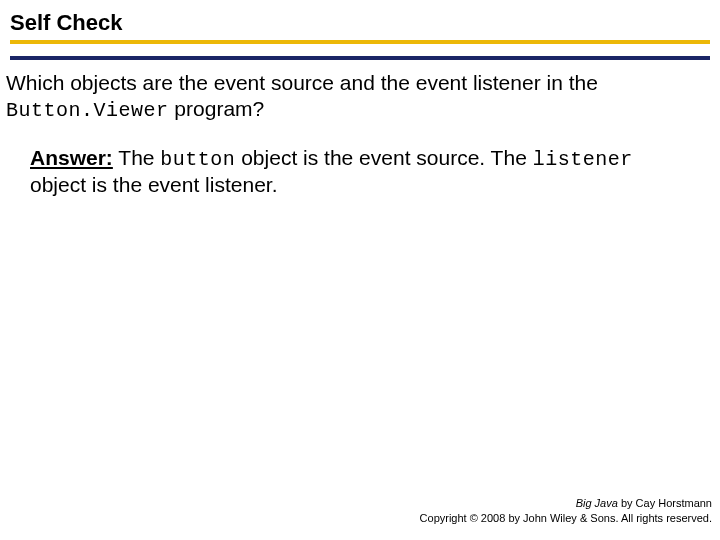  Describe the element at coordinates (360, 23) in the screenshot. I see `slide-title: Self Check` at that location.